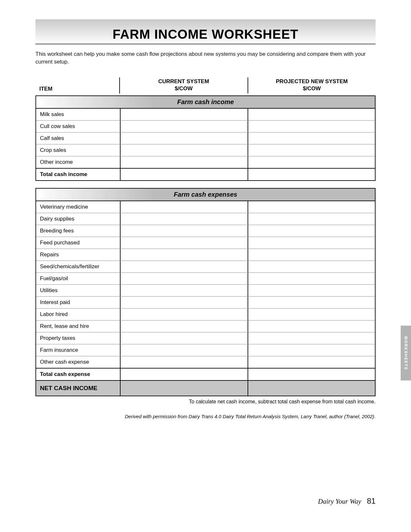  What do you see at coordinates (78, 374) in the screenshot?
I see `expenses-total-label: Total cash expense` at bounding box center [78, 374].